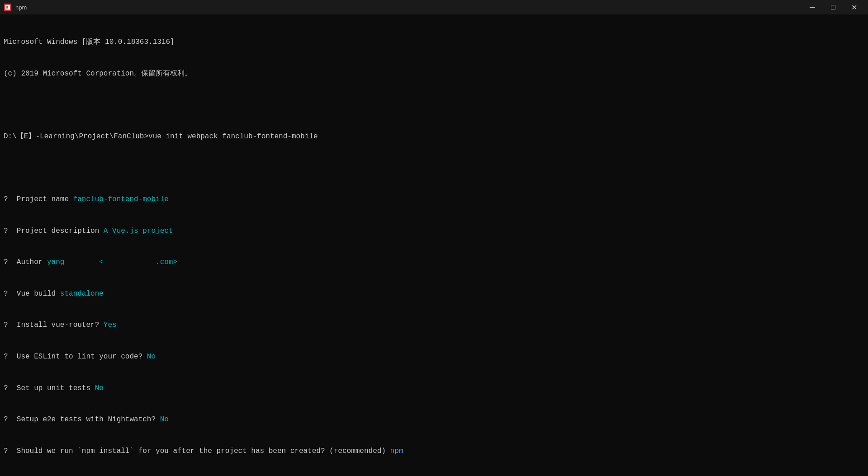 Image resolution: width=868 pixels, height=476 pixels. What do you see at coordinates (434, 357) in the screenshot?
I see `eslint-line: ? Use ESLint to lint your code? No` at bounding box center [434, 357].